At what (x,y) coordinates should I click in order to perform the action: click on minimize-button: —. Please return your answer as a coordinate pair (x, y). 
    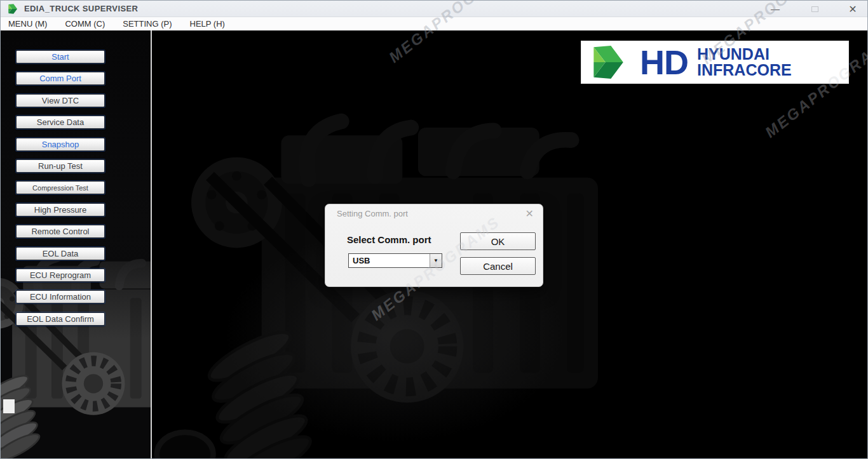
    Looking at the image, I should click on (775, 9).